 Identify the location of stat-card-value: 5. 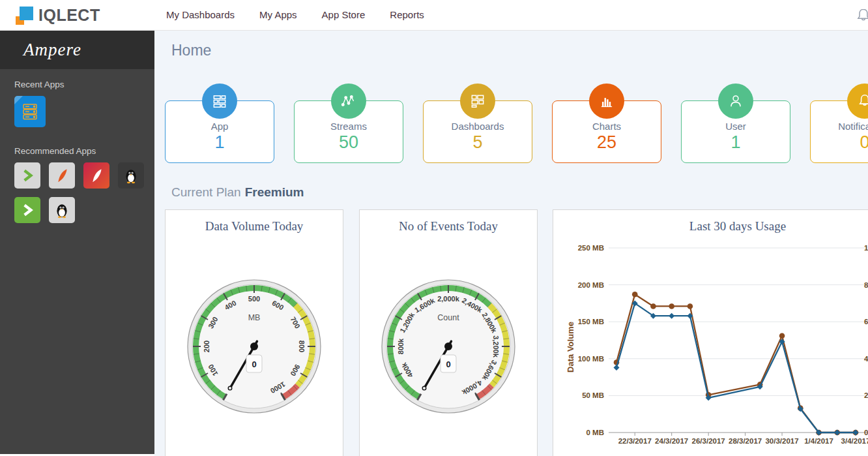
(478, 142).